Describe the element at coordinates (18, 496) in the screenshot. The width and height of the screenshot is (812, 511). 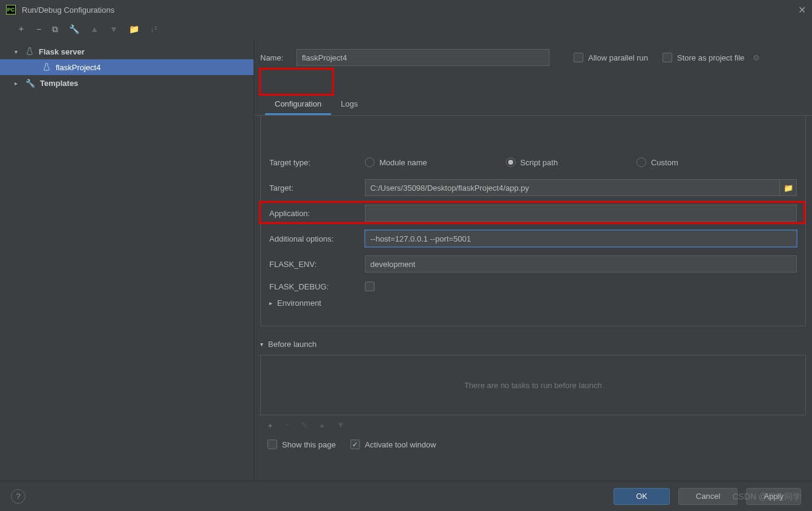
I see `help-icon: ?` at that location.